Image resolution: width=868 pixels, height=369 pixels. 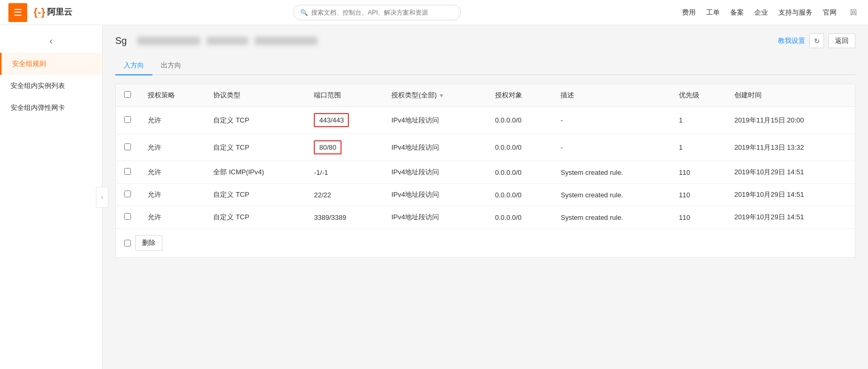 I want to click on nav-link-support: 支持与服务, so click(x=795, y=13).